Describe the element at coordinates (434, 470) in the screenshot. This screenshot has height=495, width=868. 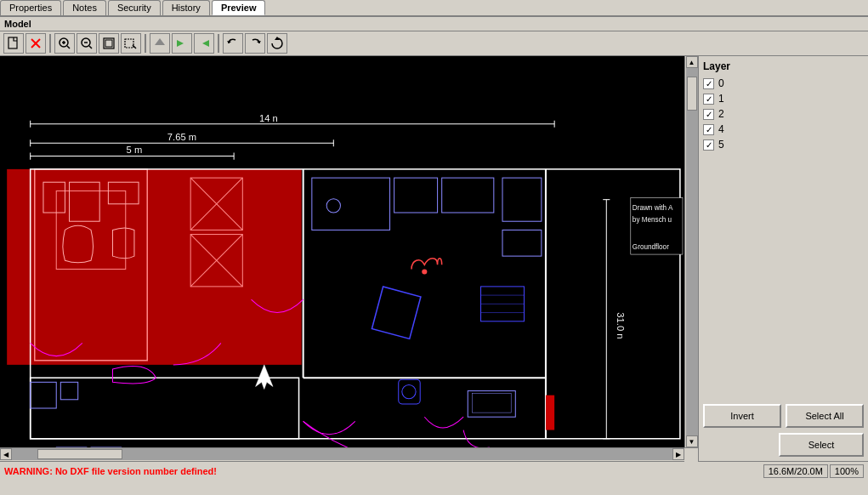
I see `status-bar: WARNING: No DXF file version number defi…` at that location.